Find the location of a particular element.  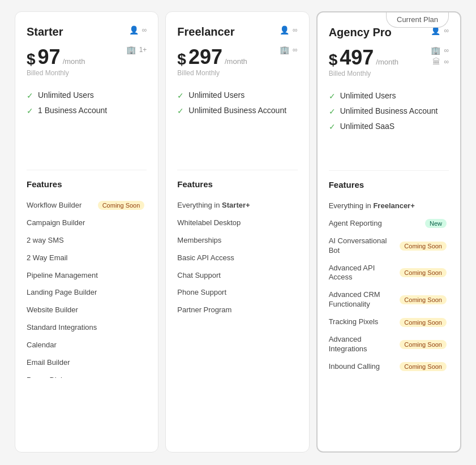

user-icon: 👤 is located at coordinates (134, 30).